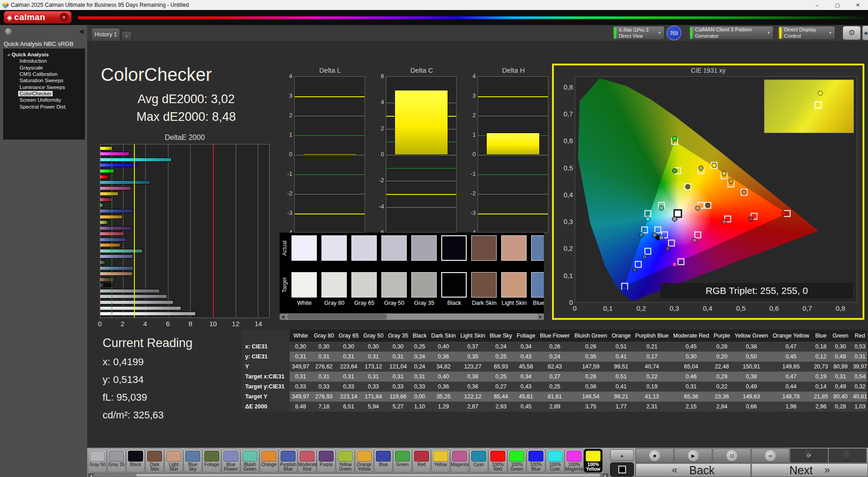 This screenshot has width=868, height=477. What do you see at coordinates (288, 461) in the screenshot?
I see `pattern-button-purplish-blue: Purplish Blue` at bounding box center [288, 461].